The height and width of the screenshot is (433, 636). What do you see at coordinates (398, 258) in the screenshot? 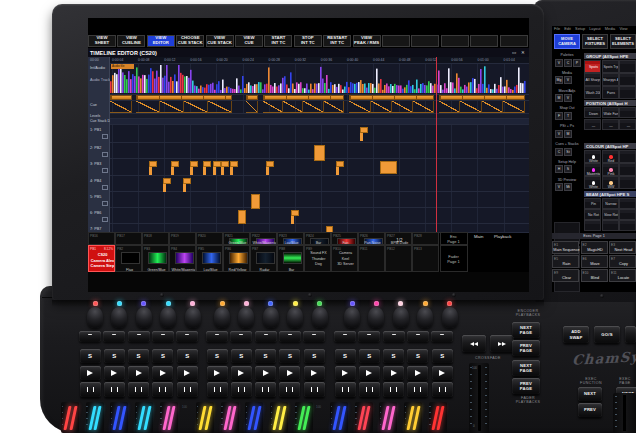
I see `playback-cell: PB12` at bounding box center [398, 258].